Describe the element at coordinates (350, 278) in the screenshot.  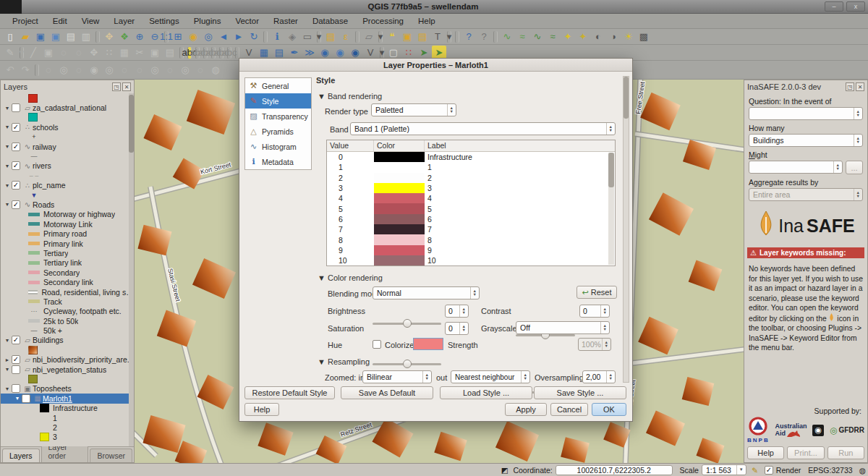
I see `color-rendering-section: ▼ Color rendering` at that location.